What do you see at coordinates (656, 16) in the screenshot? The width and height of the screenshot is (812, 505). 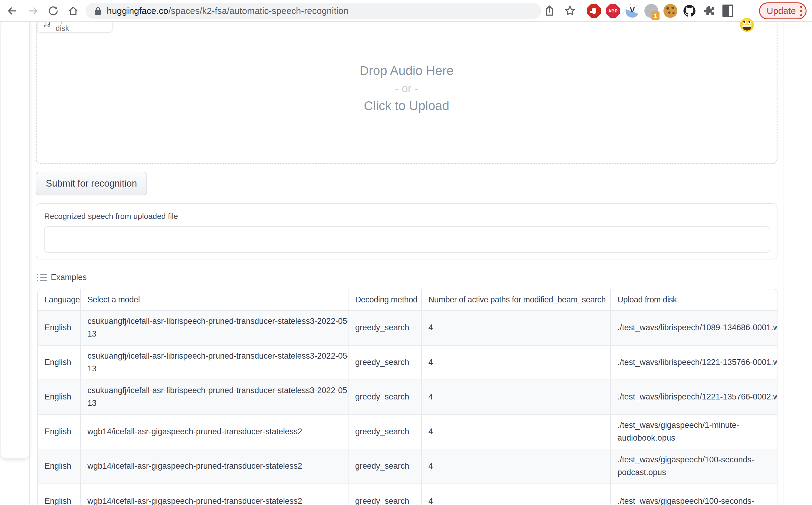 I see `notification-badge: 1` at bounding box center [656, 16].